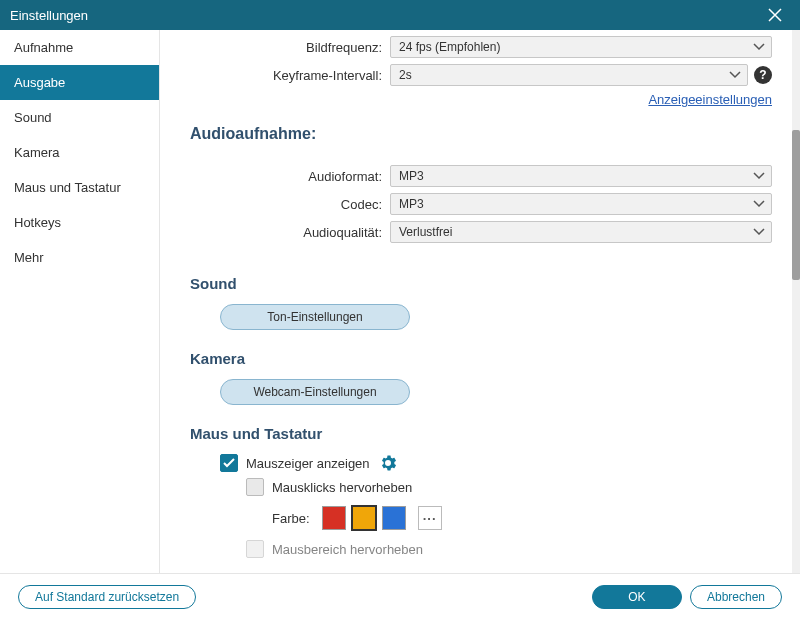 Image resolution: width=800 pixels, height=619 pixels. I want to click on gear-icon, so click(388, 463).